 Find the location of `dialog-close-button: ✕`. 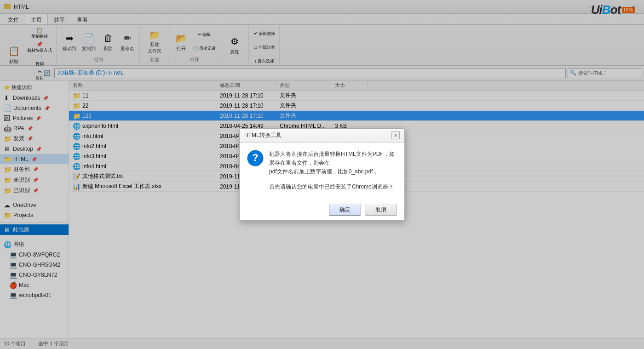

dialog-close-button: ✕ is located at coordinates (396, 135).